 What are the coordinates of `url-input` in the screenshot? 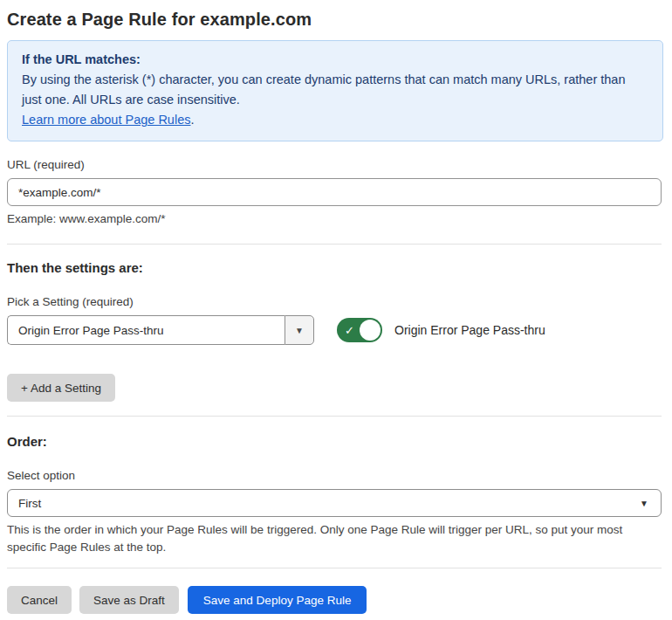 It's located at (334, 192).